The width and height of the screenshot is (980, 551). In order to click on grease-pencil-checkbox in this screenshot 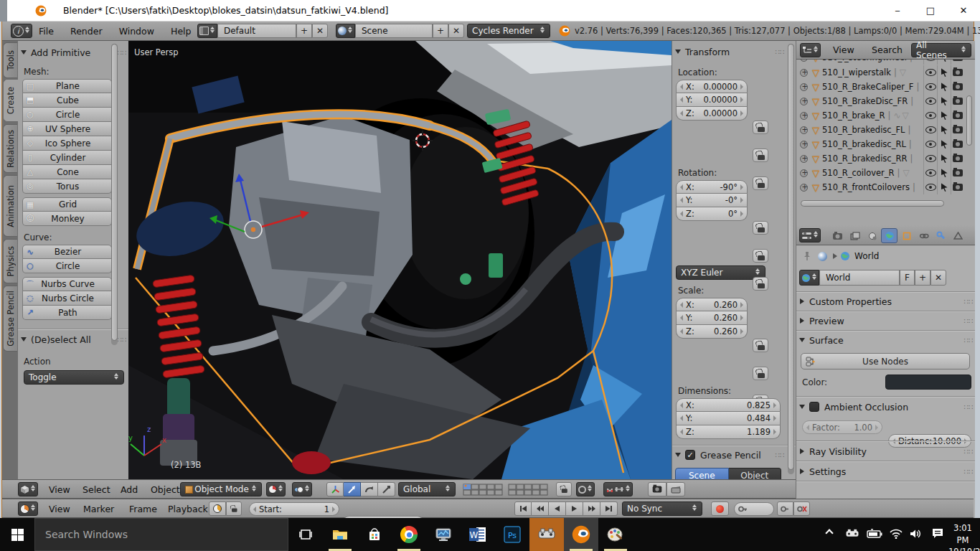, I will do `click(690, 455)`.